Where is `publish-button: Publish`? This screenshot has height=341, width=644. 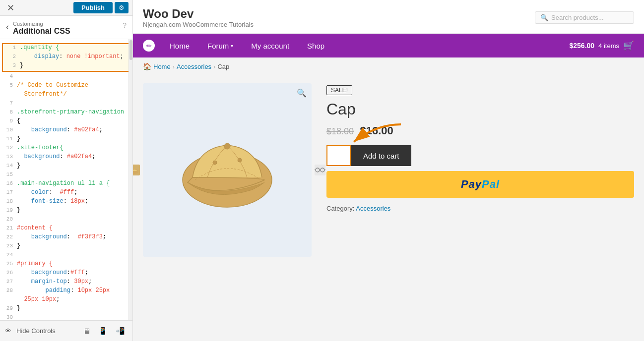
publish-button: Publish is located at coordinates (93, 8).